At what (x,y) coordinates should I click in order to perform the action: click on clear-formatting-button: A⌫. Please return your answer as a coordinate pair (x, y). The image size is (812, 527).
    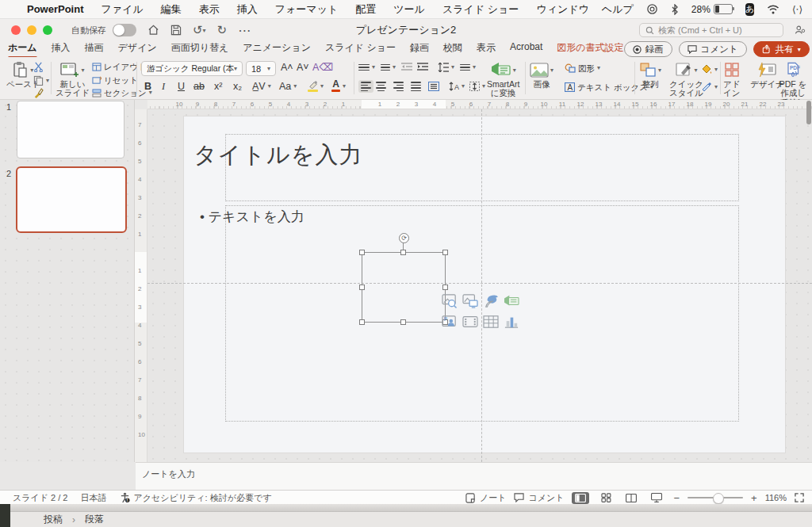
    Looking at the image, I should click on (323, 67).